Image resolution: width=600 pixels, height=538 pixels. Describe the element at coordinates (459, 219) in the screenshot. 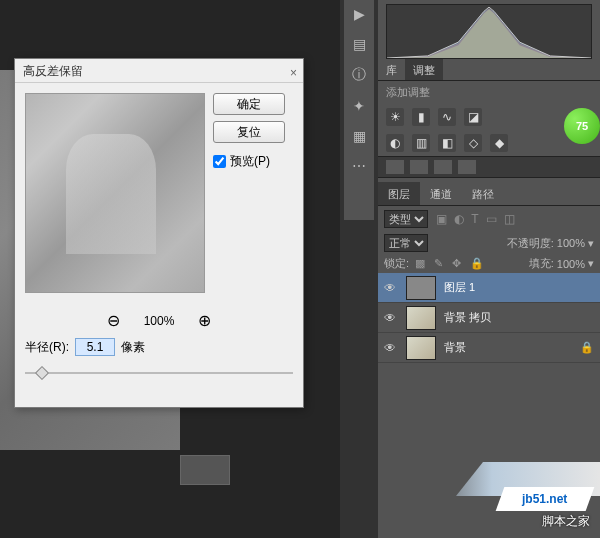

I see `filter-adjust-icon: ◐` at that location.